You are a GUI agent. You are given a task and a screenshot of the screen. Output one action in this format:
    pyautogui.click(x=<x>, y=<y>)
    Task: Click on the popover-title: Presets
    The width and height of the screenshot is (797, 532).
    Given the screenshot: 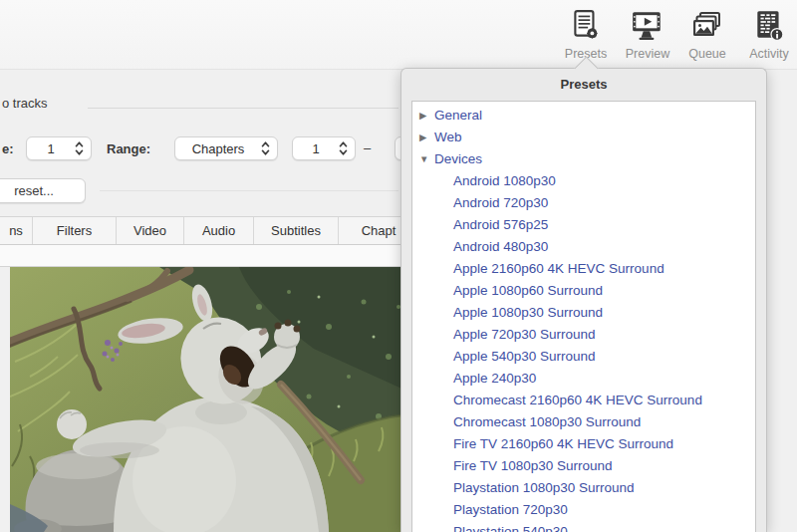 What is the action you would take?
    pyautogui.click(x=584, y=85)
    